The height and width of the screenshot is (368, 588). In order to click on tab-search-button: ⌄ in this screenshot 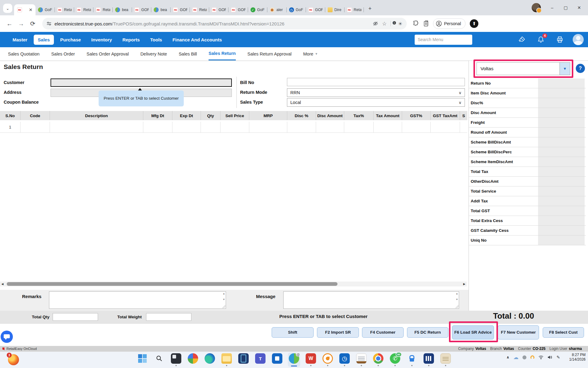, I will do `click(8, 8)`.